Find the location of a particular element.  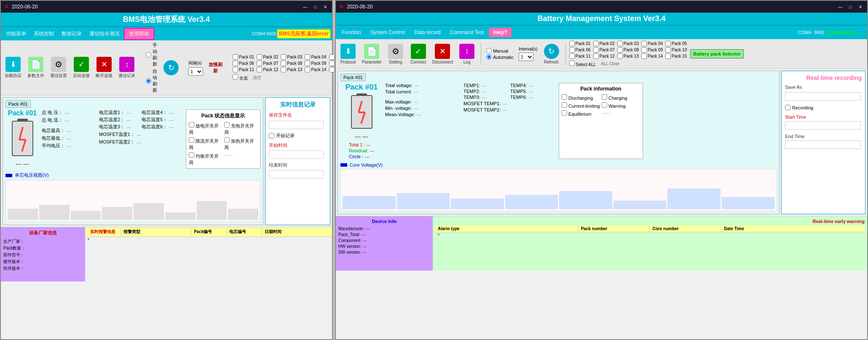

charge-sw: 充电开关开局 is located at coordinates (241, 129).